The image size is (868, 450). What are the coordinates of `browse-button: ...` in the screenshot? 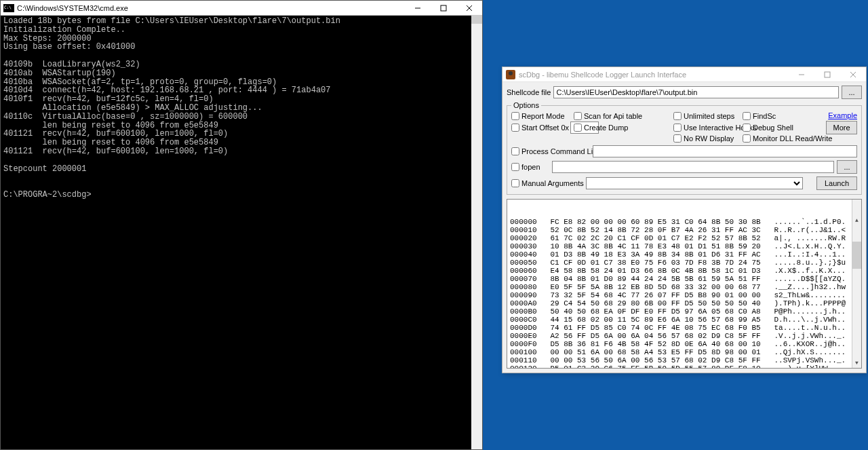 It's located at (852, 92).